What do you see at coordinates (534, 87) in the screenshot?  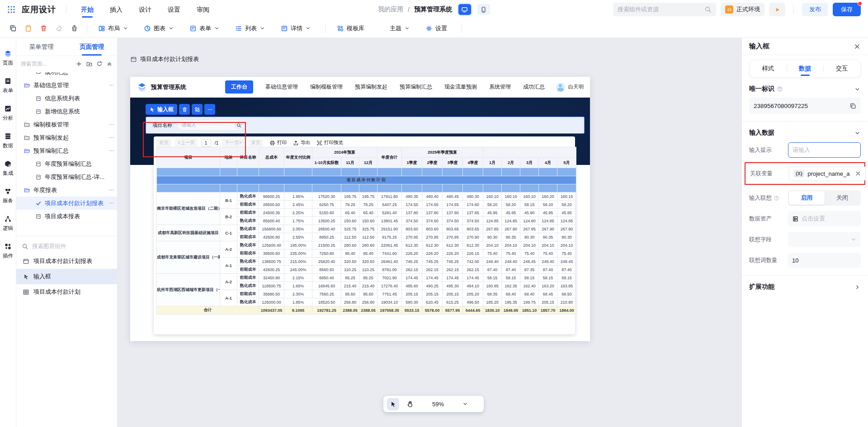 I see `preview-nav-成功汇总: 成功汇总` at bounding box center [534, 87].